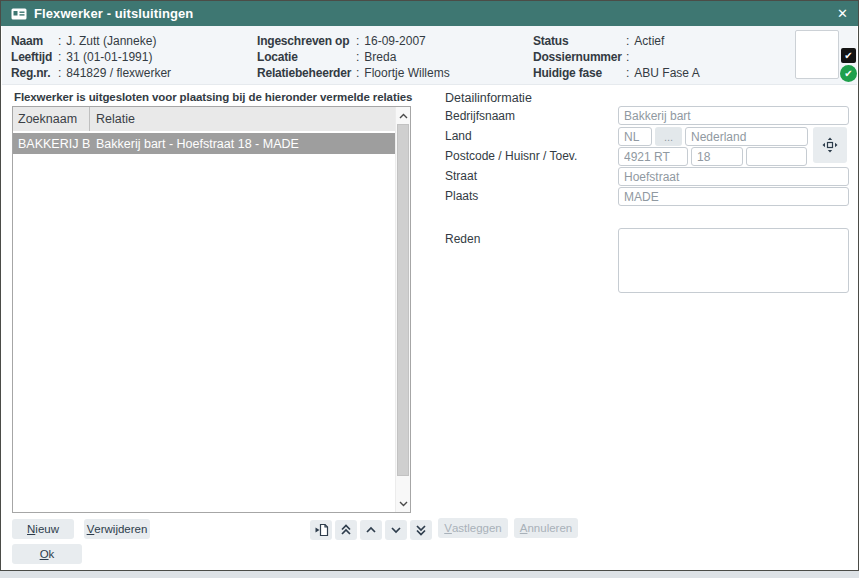 The width and height of the screenshot is (859, 578). Describe the element at coordinates (91, 57) in the screenshot. I see `header-column-1: Naam:J. Zutt (Janneke) Leeftijd:31 (01-0…` at that location.